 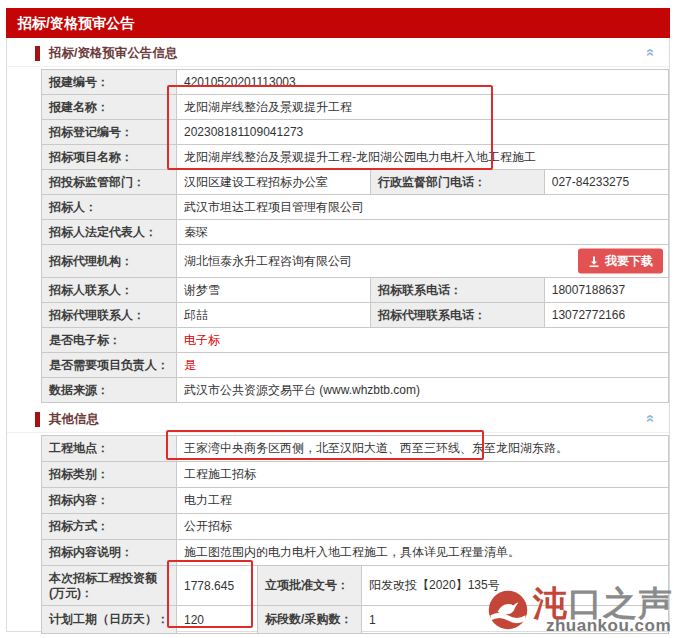 I want to click on field-label: 招投标监管部门：, so click(x=110, y=182).